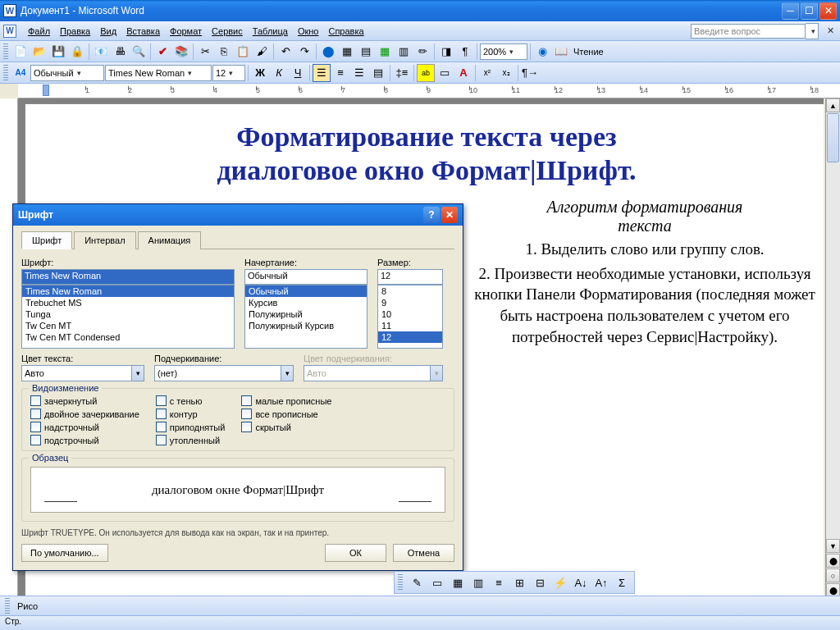 This screenshot has width=840, height=630. What do you see at coordinates (286, 427) in the screenshot?
I see `cb-hidden: скрытый` at bounding box center [286, 427].